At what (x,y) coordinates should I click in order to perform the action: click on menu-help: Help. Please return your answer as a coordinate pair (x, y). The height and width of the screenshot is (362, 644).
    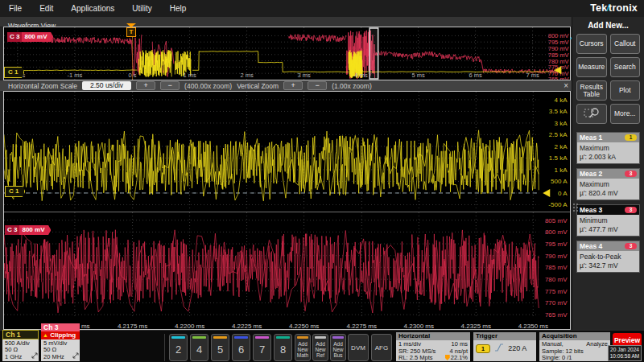
    Looking at the image, I should click on (179, 8).